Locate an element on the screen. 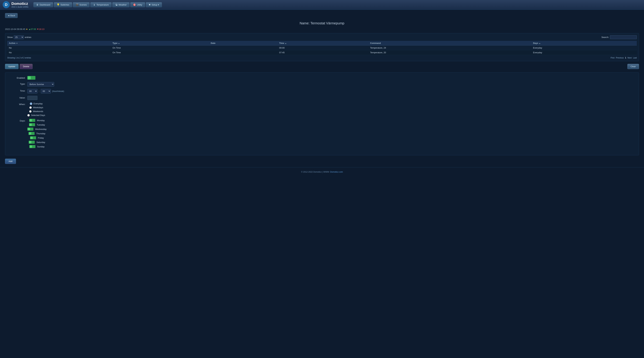 The width and height of the screenshot is (644, 358). friday-label: Friday is located at coordinates (41, 138).